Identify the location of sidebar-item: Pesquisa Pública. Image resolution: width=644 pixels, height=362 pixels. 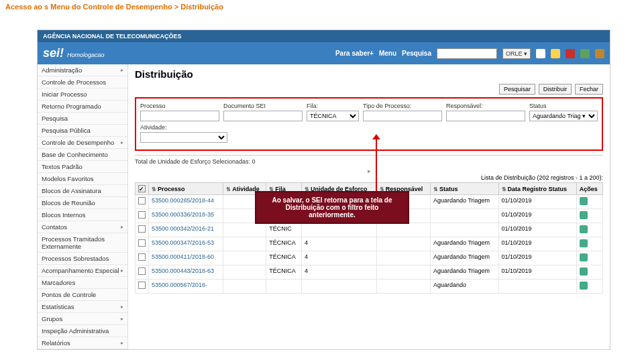
(83, 131).